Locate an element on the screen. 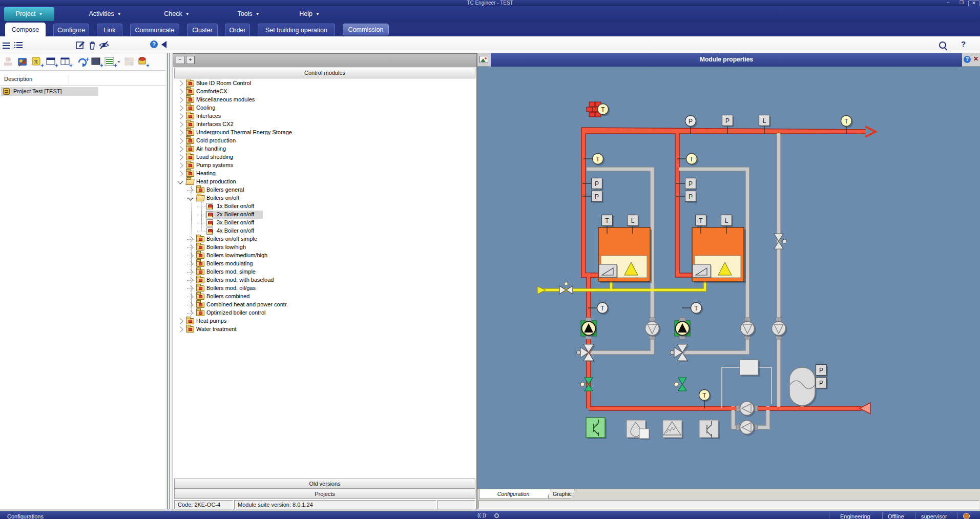 This screenshot has height=519, width=980. close-icon: ✕ is located at coordinates (976, 59).